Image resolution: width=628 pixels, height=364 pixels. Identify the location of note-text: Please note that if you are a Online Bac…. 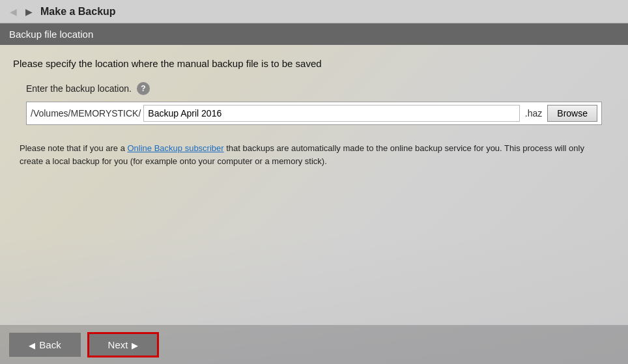
(314, 155).